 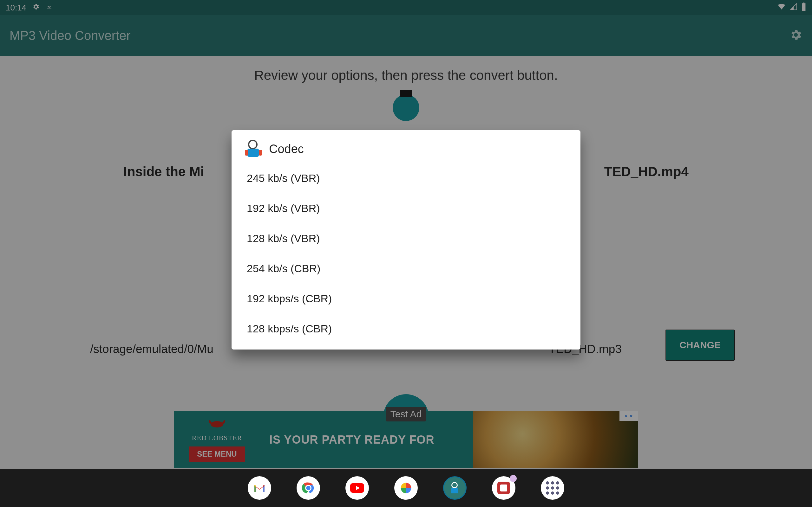 What do you see at coordinates (553, 488) in the screenshot?
I see `nav-app-drawer-icon` at bounding box center [553, 488].